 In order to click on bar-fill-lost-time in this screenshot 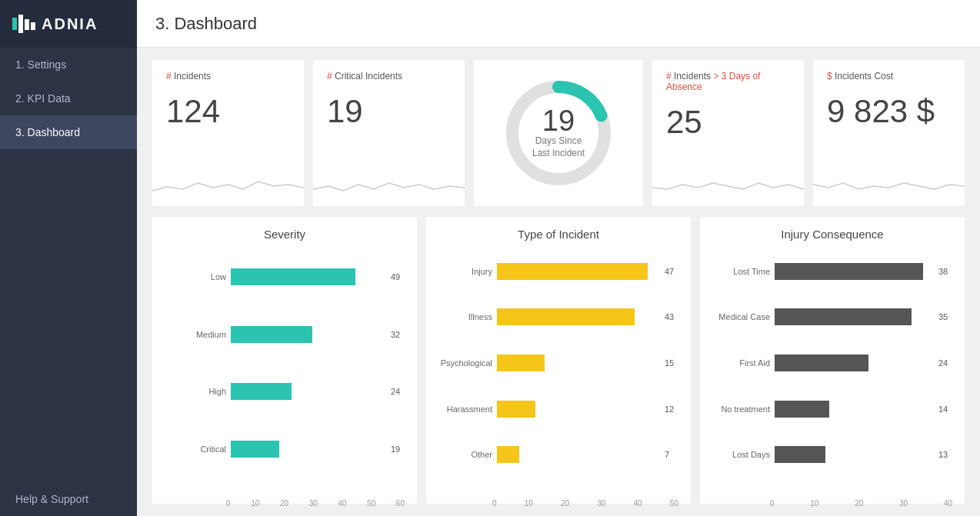, I will do `click(849, 271)`.